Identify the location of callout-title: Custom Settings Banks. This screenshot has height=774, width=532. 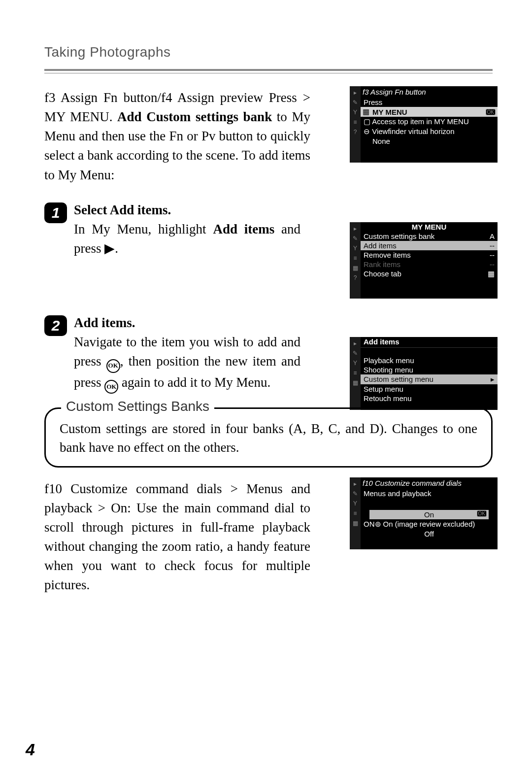
(138, 406).